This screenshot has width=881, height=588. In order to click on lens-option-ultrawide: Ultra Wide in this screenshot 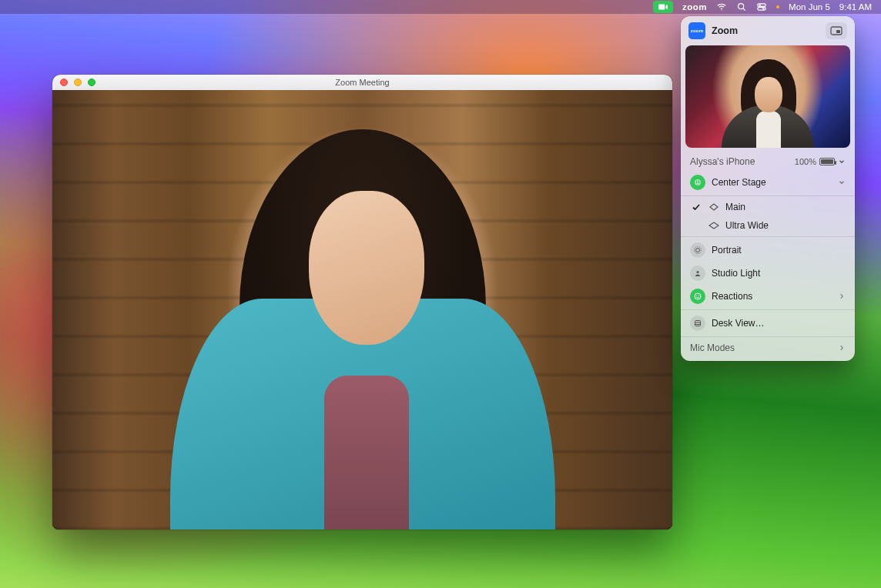, I will do `click(768, 226)`.